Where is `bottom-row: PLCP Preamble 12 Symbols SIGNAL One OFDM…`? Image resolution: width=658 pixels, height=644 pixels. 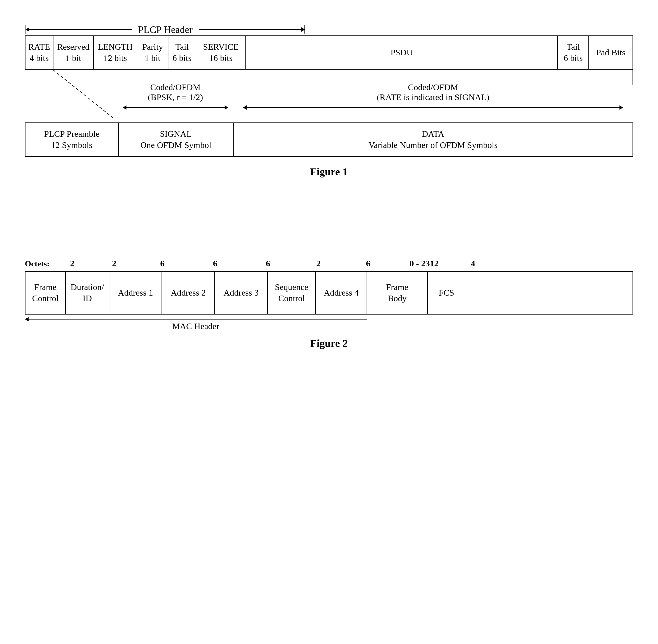
bottom-row: PLCP Preamble 12 Symbols SIGNAL One OFDM… is located at coordinates (329, 139).